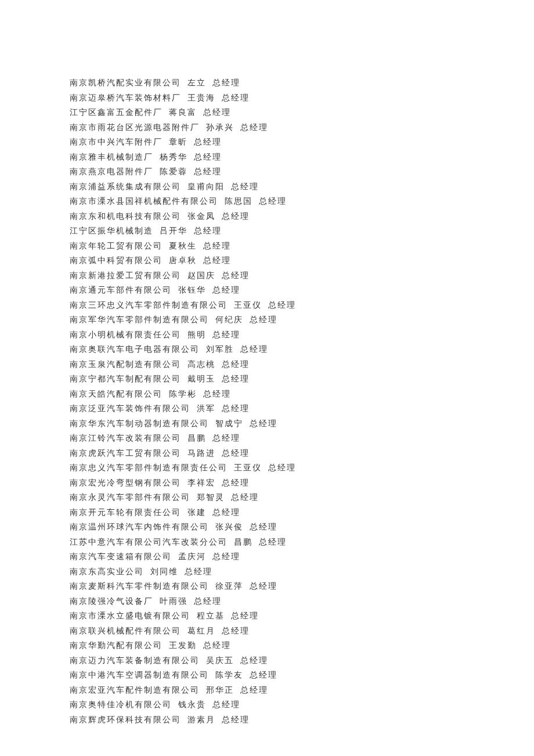 The height and width of the screenshot is (756, 534). Describe the element at coordinates (107, 571) in the screenshot. I see `company-name: 南京东高实业公司` at that location.